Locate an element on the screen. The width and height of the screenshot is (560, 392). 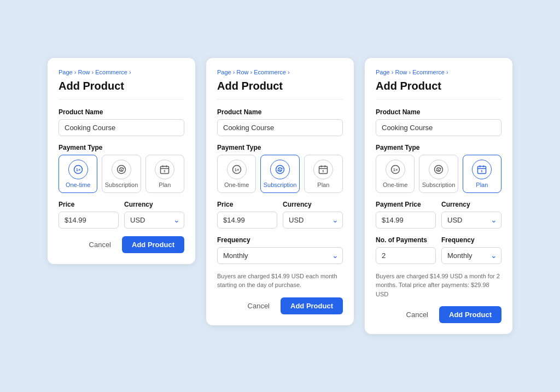
info-text: Buyers are charged $14.99 USD a month fo… is located at coordinates (439, 285).